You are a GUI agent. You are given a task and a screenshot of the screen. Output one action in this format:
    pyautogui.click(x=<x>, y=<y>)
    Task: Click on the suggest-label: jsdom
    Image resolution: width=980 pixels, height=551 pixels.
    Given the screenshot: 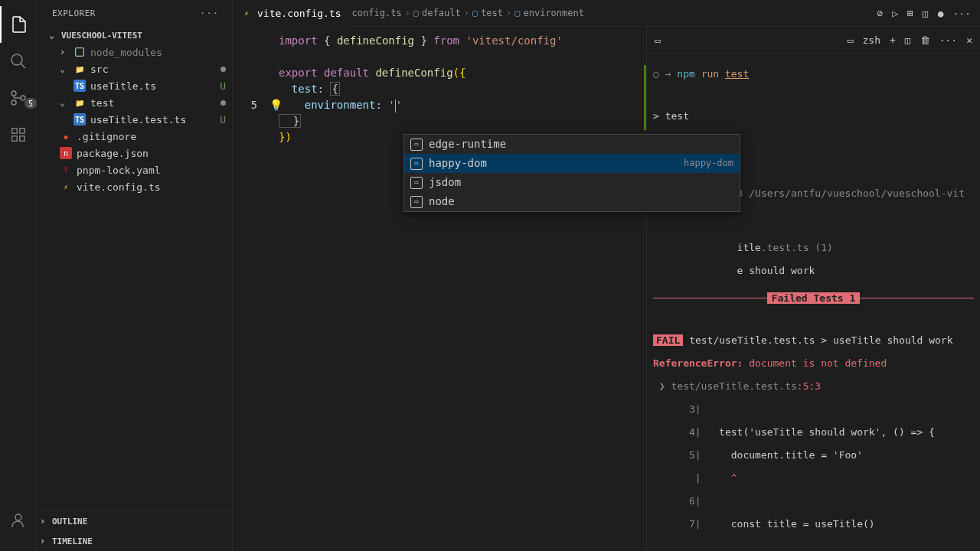 What is the action you would take?
    pyautogui.click(x=445, y=182)
    